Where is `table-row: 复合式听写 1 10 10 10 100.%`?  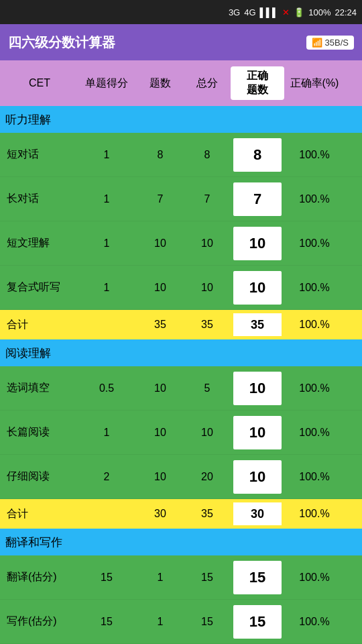 table-row: 复合式听写 1 10 10 10 100.% is located at coordinates (181, 288).